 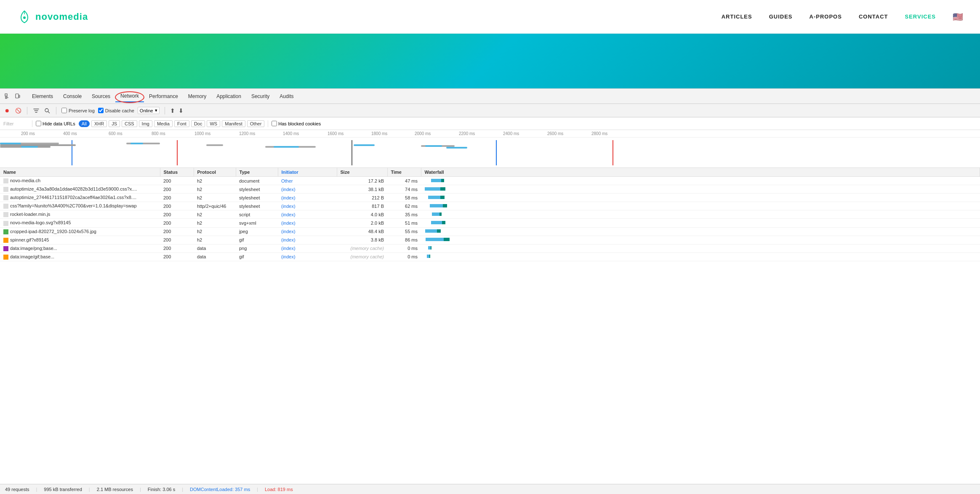 I want to click on dom-loaded-line, so click(x=72, y=153).